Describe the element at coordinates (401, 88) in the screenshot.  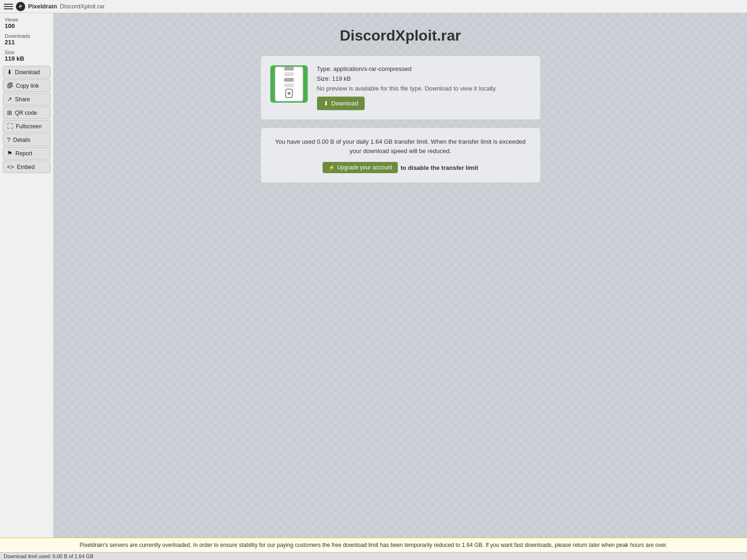
I see `file-info-card: Type: application/x-rar-compressed Size:…` at that location.